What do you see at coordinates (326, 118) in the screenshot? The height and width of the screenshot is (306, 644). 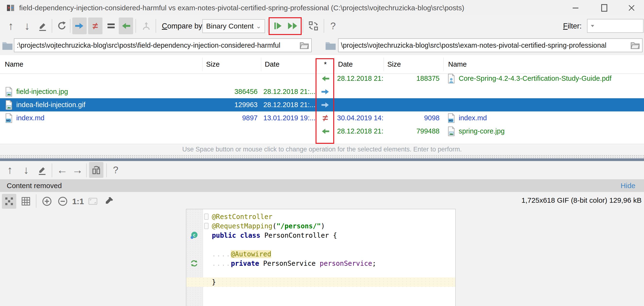 I see `operation-cell: ≠` at bounding box center [326, 118].